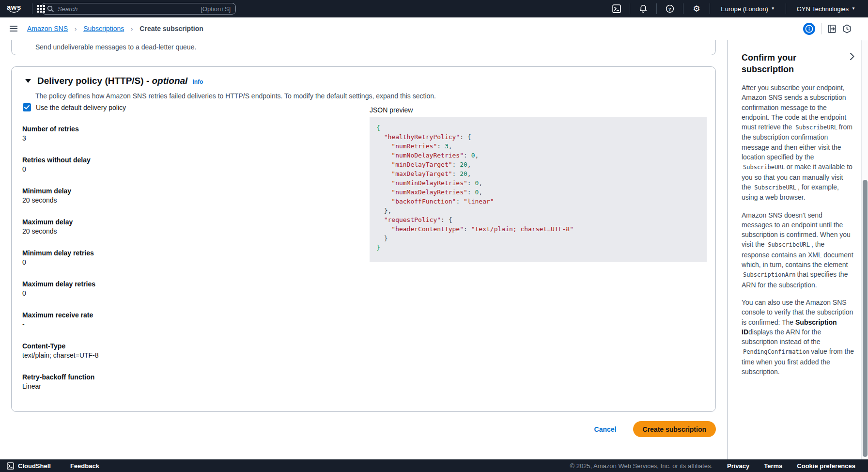  What do you see at coordinates (61, 284) in the screenshot?
I see `field-label: Maximum delay retries` at bounding box center [61, 284].